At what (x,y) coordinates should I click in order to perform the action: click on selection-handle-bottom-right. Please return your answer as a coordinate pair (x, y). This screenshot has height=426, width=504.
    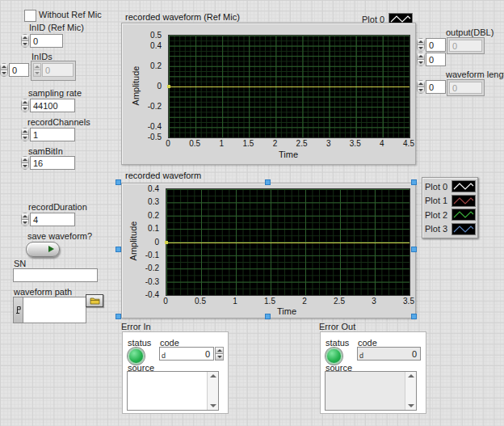
    Looking at the image, I should click on (414, 317).